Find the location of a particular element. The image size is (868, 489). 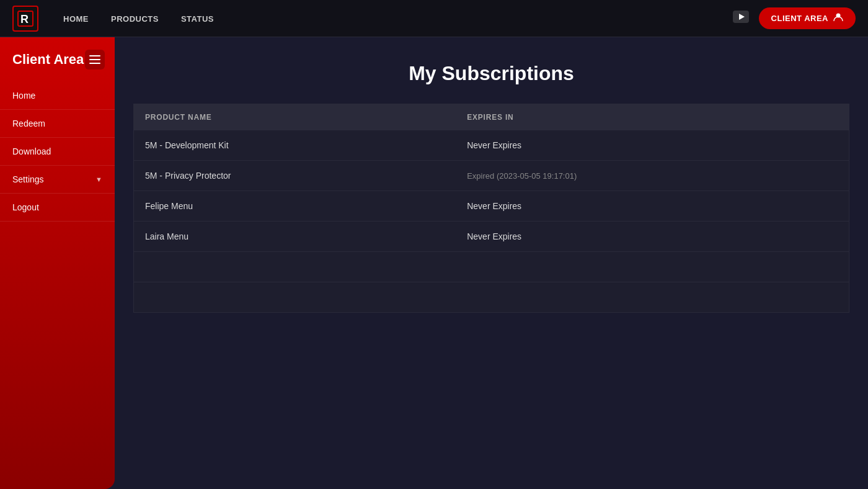

col-product-name: PRODUCT NAME is located at coordinates (295, 118).